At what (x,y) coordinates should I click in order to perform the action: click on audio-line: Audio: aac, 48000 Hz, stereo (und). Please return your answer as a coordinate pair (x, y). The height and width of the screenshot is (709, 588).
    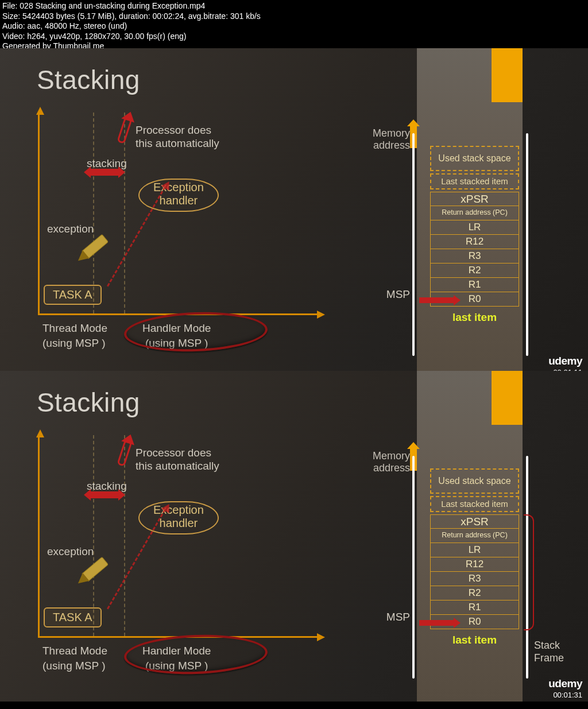
    Looking at the image, I should click on (294, 26).